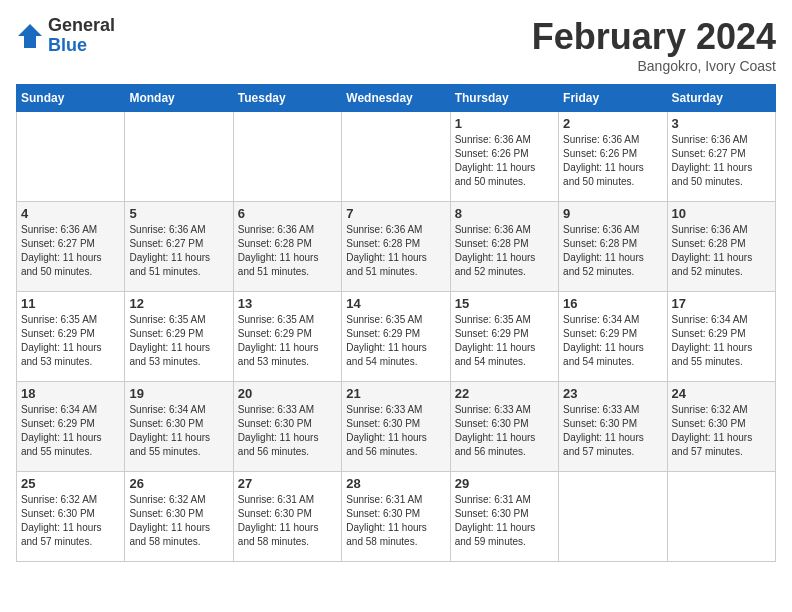 Image resolution: width=792 pixels, height=612 pixels. I want to click on calendar-cell: 17Sunrise: 6:34 AM Sunset: 6:29 PM Dayli…, so click(721, 337).